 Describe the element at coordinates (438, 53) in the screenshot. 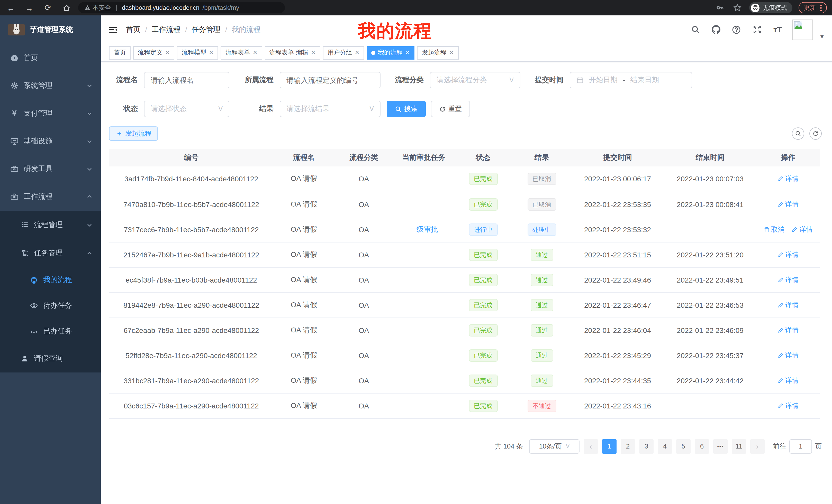

I see `tab-start-process: 发起流程✕` at that location.